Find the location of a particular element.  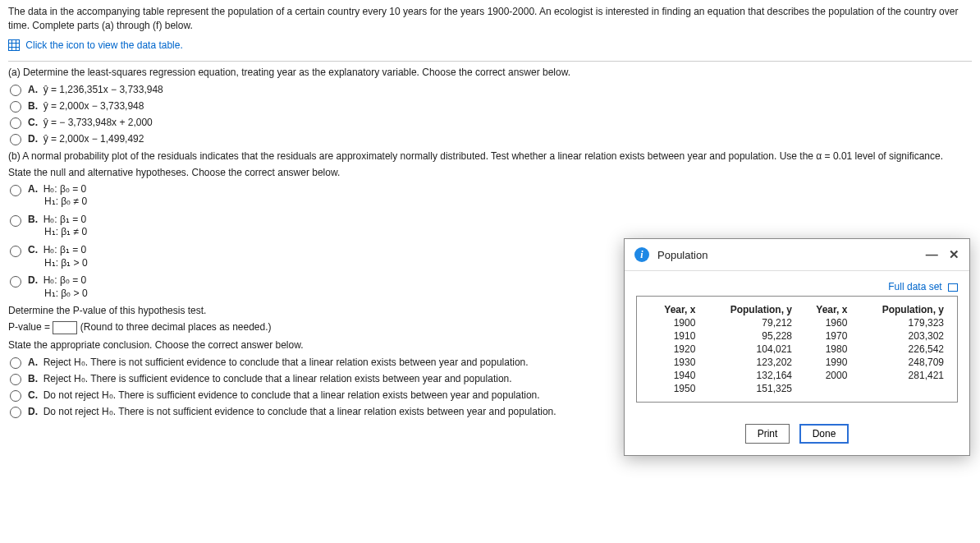

h1-text: H₁: β₁ ≠ 0 is located at coordinates (66, 232).